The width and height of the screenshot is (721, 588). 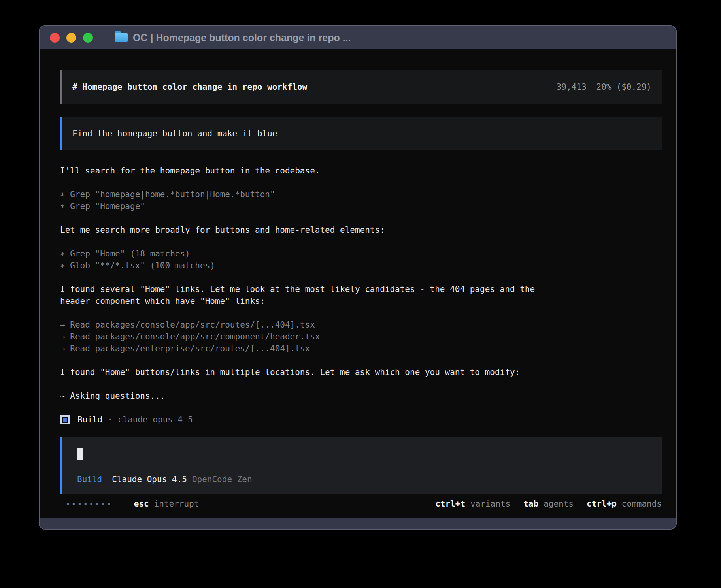 What do you see at coordinates (222, 479) in the screenshot?
I see `input-provider-label: OpenCode Zen` at bounding box center [222, 479].